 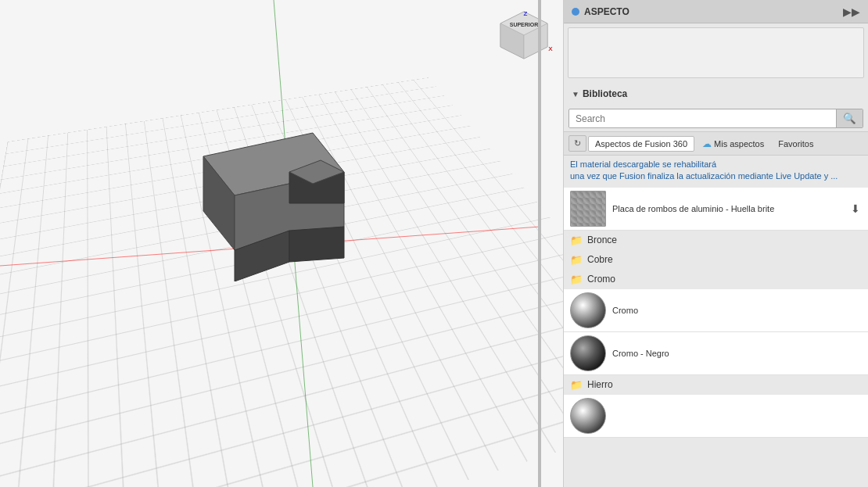 What do you see at coordinates (716, 280) in the screenshot?
I see `list-item: 📁 Cromo` at bounding box center [716, 280].